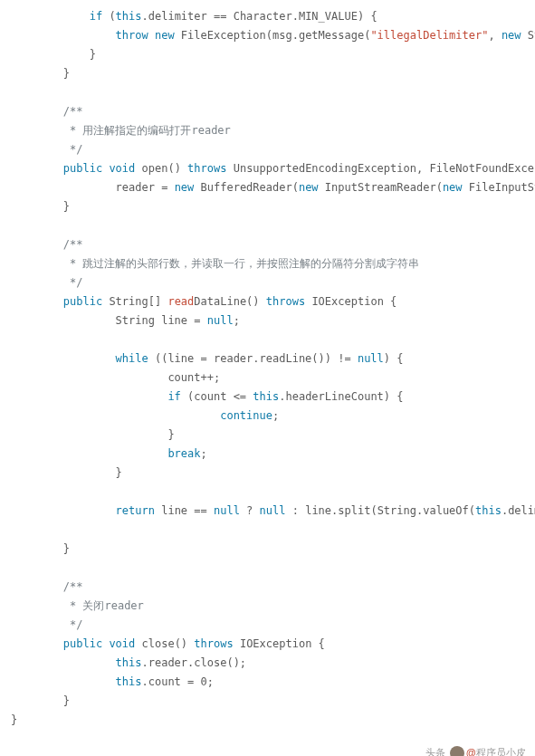 This screenshot has height=756, width=535. What do you see at coordinates (132, 359) in the screenshot?
I see `keyword-while: while` at bounding box center [132, 359].